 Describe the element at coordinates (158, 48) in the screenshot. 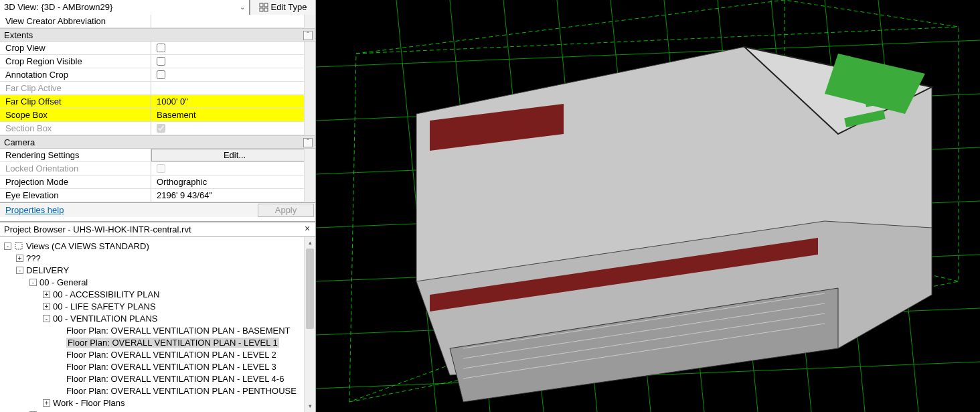

I see `property-row: Crop View` at that location.